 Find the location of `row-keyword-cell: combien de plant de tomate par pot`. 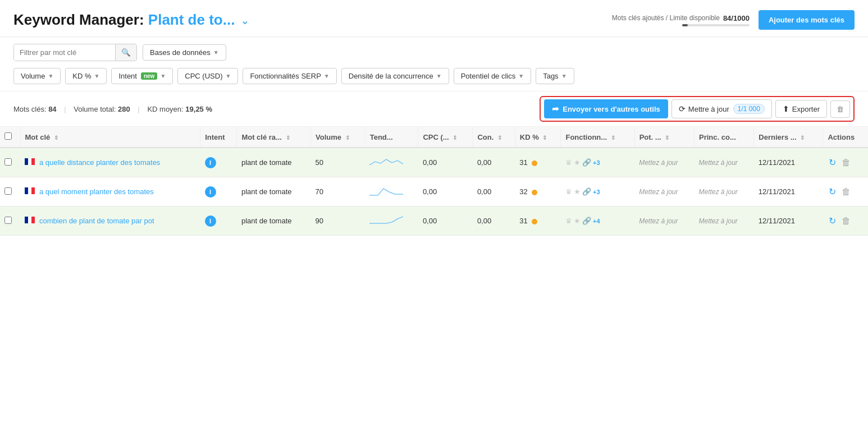

row-keyword-cell: combien de plant de tomate par pot is located at coordinates (110, 221).